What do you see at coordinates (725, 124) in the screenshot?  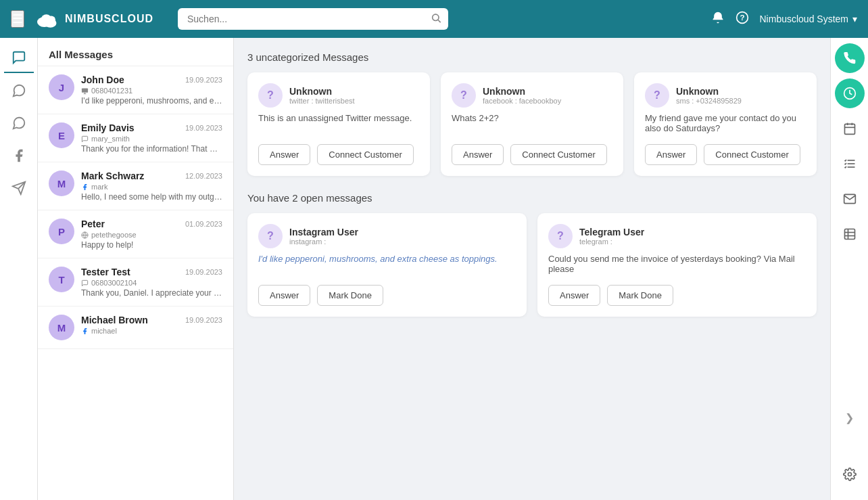 I see `uncategorized-card: ? Unknown sms : +0324895829 My friend ga…` at bounding box center [725, 124].